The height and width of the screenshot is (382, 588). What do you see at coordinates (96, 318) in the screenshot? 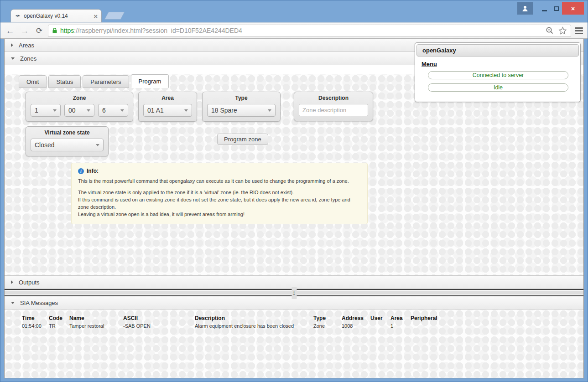
I see `col-name: Name` at bounding box center [96, 318].